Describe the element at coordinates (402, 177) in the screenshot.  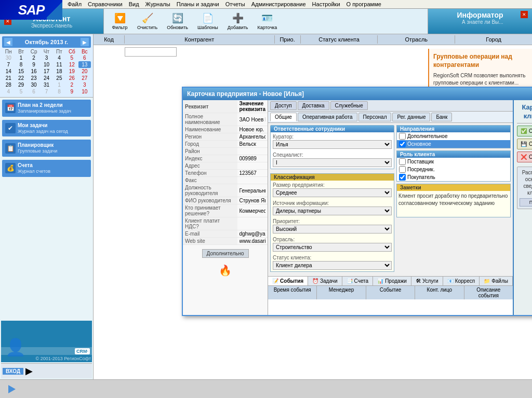
I see `role-buyer-cb` at that location.